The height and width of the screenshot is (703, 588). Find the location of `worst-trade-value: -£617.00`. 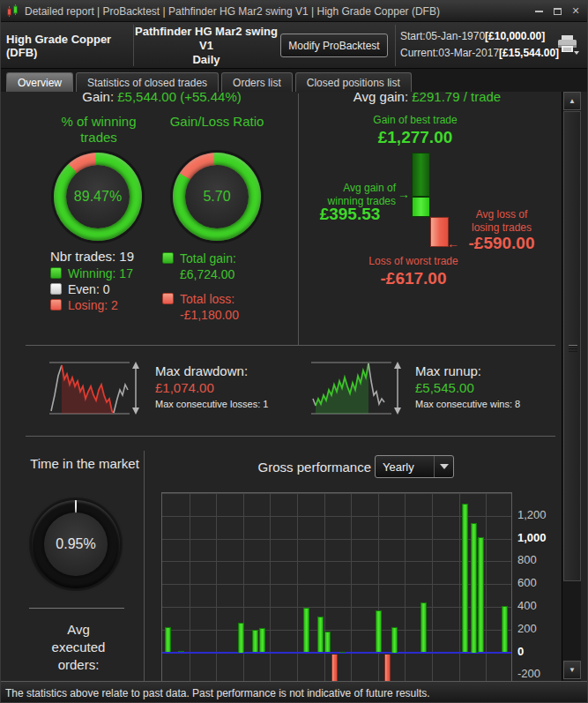

worst-trade-value: -£617.00 is located at coordinates (413, 279).